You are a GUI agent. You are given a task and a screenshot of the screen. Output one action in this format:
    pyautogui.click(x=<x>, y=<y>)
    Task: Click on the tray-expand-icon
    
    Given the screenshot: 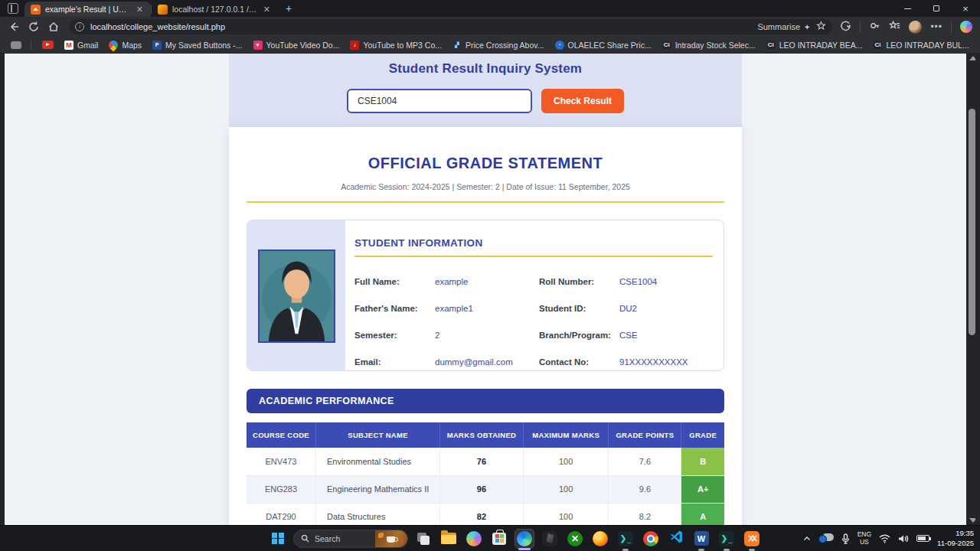 What is the action you would take?
    pyautogui.click(x=807, y=539)
    